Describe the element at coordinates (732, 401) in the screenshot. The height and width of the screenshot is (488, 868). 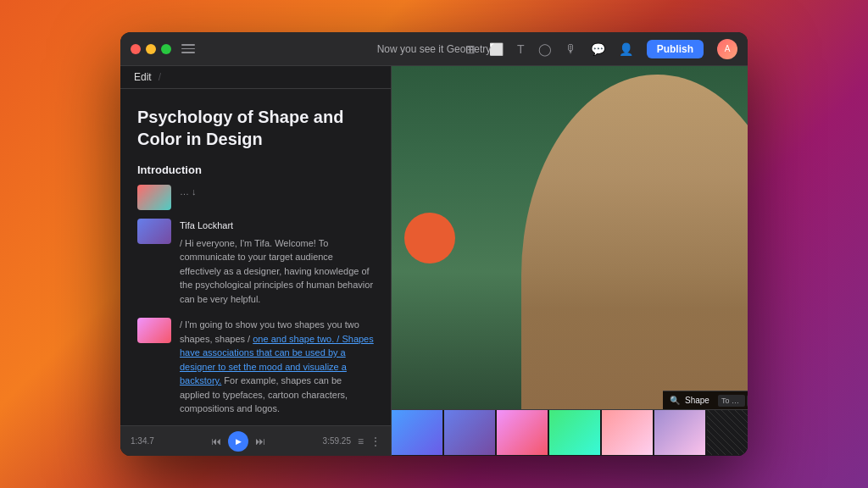
I see `subtitle-segments: To communicate to your target audience..…` at that location.